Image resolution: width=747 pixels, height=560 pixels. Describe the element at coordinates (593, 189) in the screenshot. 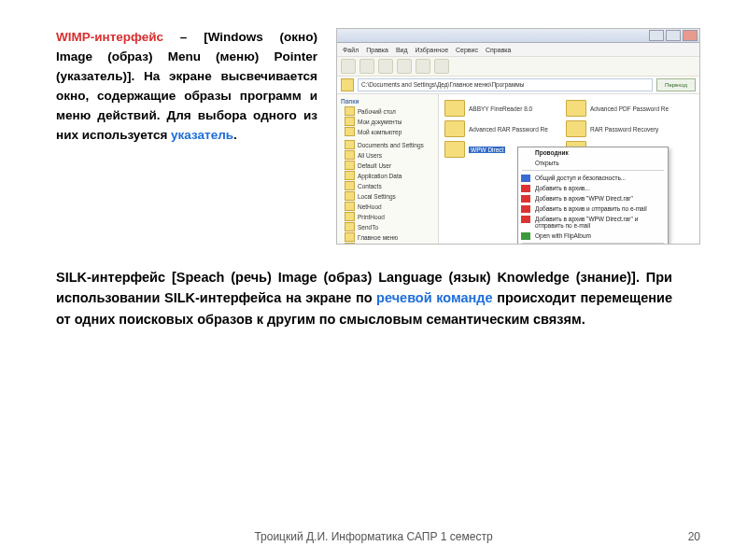

I see `context-menu-item: Добавить в архив...` at that location.